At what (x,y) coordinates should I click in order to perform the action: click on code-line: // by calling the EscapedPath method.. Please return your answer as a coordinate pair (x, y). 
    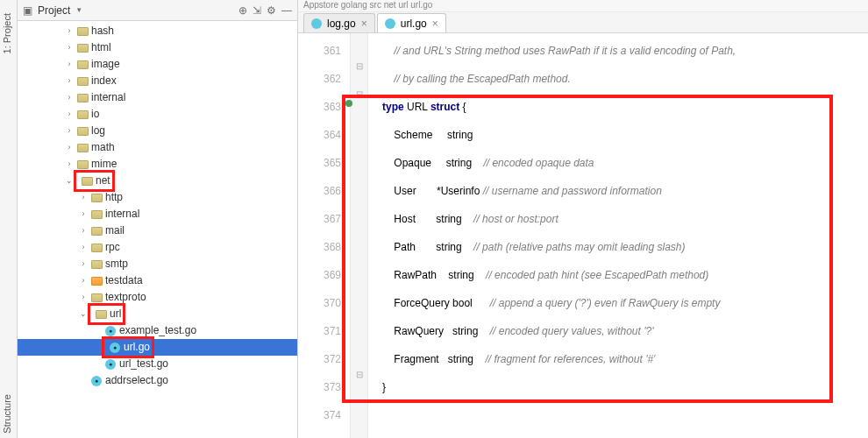
    Looking at the image, I should click on (625, 79).